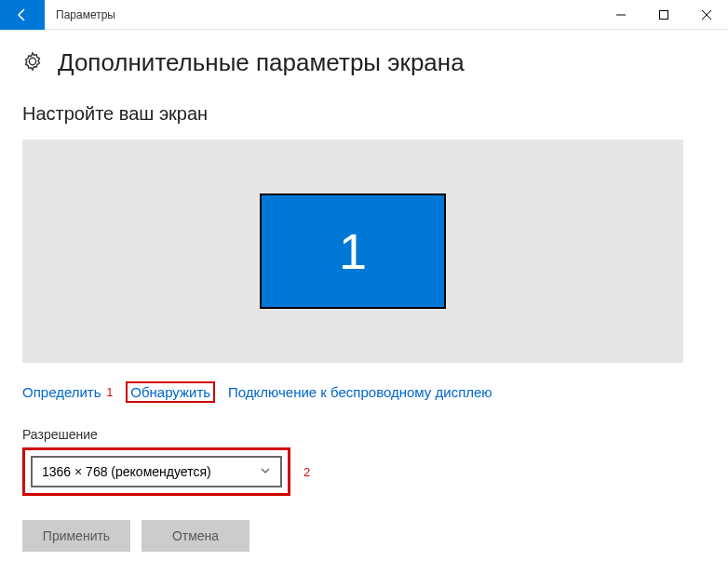 The width and height of the screenshot is (728, 587). What do you see at coordinates (127, 472) in the screenshot?
I see `resolution-value: 1366 × 768 (рекомендуется)` at bounding box center [127, 472].